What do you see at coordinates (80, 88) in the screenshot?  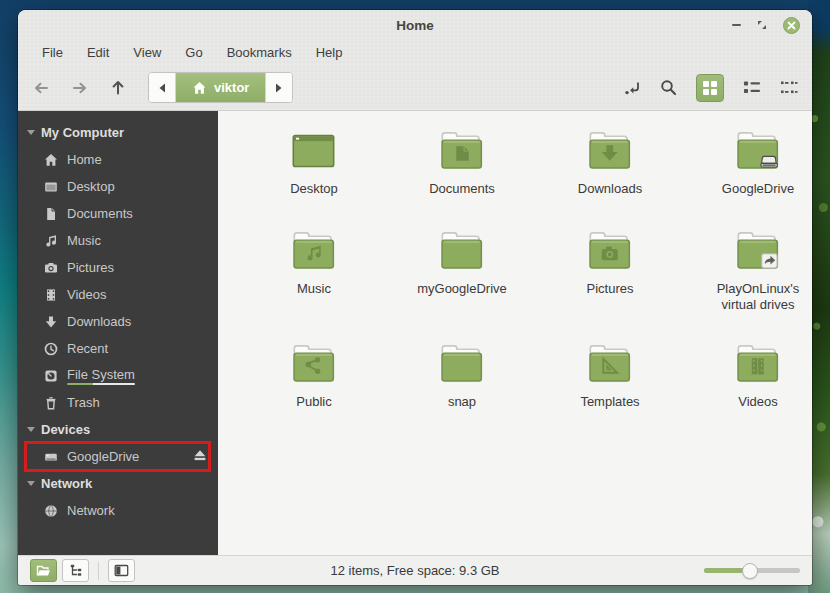 I see `forward-button` at bounding box center [80, 88].